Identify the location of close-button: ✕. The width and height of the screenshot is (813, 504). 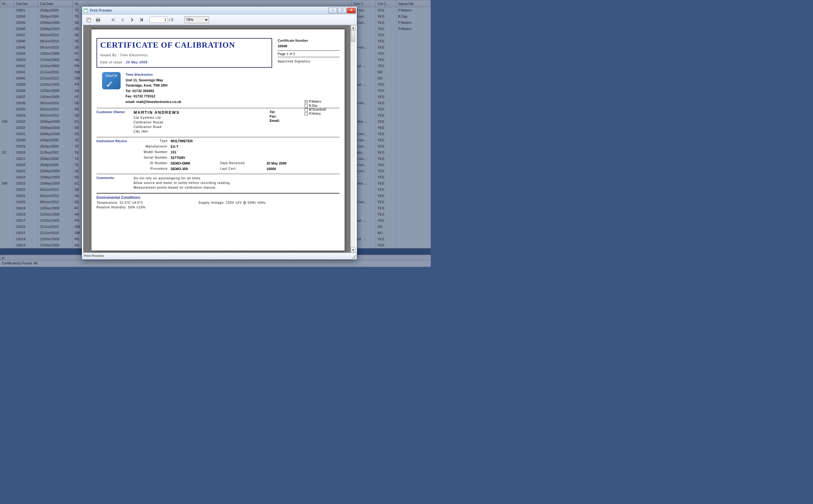
(351, 11).